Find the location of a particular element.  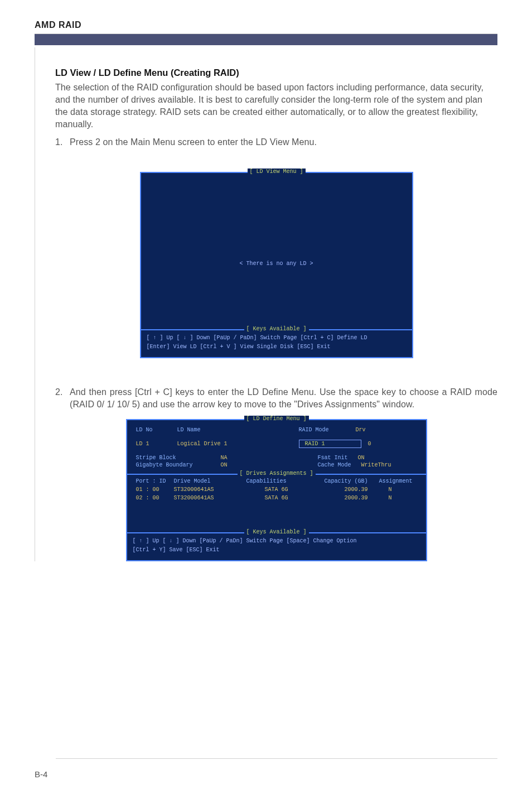

d2-port: 02 : 00 is located at coordinates (155, 498).